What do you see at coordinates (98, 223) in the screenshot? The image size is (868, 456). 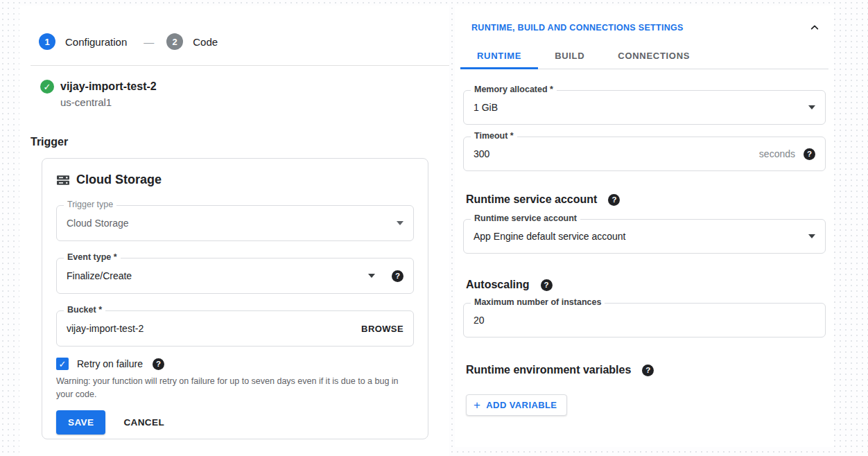 I see `trigger-type-value: Cloud Storage` at bounding box center [98, 223].